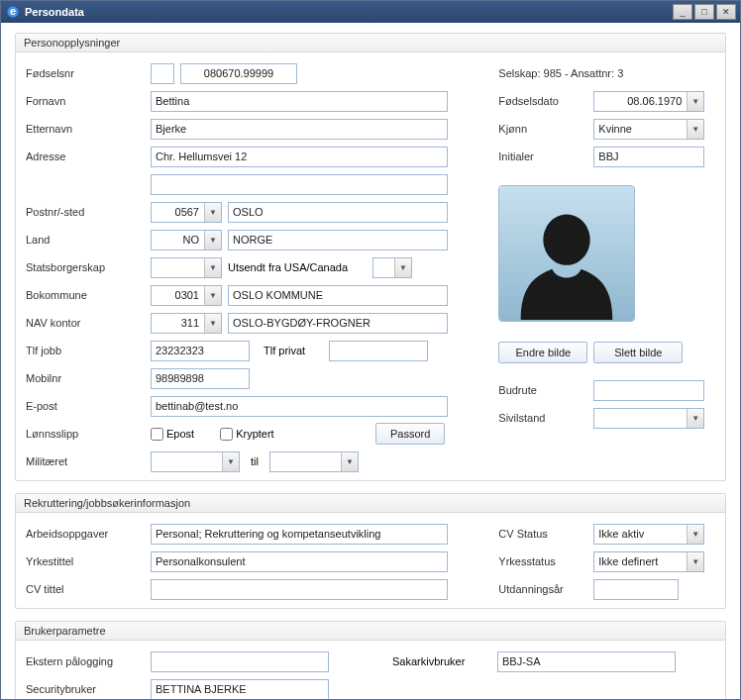 The height and width of the screenshot is (700, 741). Describe the element at coordinates (338, 295) in the screenshot. I see `bokommune-name-input` at that location.